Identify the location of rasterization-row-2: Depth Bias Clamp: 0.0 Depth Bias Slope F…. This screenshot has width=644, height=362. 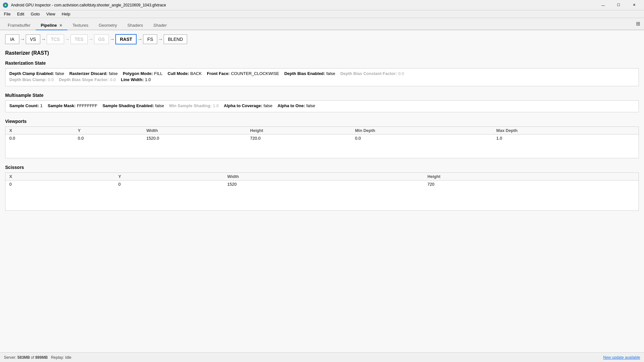
(322, 80).